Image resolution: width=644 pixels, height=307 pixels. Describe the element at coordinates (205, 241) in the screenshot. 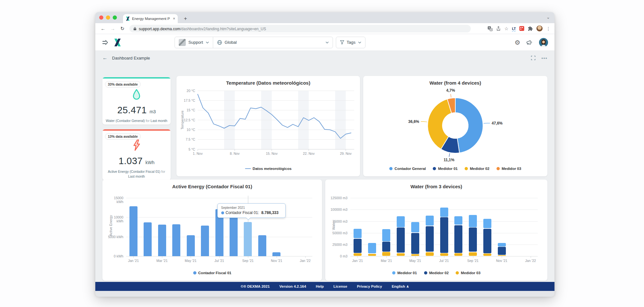

I see `bar-jun21` at that location.